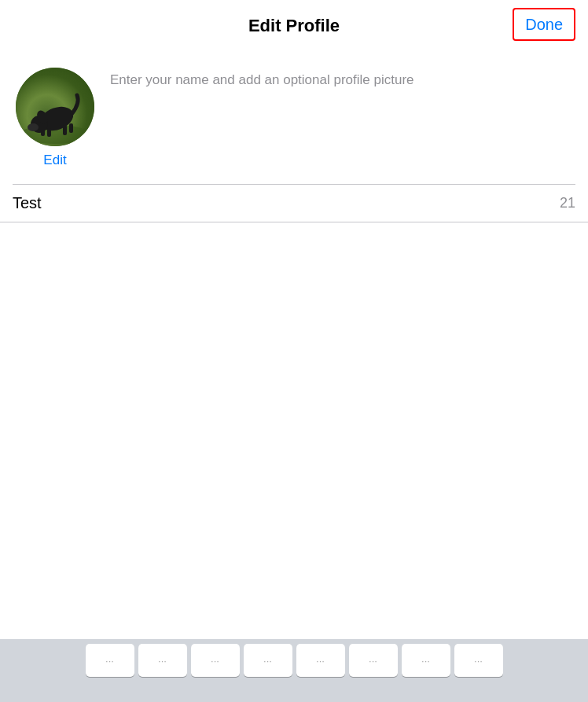  I want to click on header: Edit Profile Done, so click(294, 24).